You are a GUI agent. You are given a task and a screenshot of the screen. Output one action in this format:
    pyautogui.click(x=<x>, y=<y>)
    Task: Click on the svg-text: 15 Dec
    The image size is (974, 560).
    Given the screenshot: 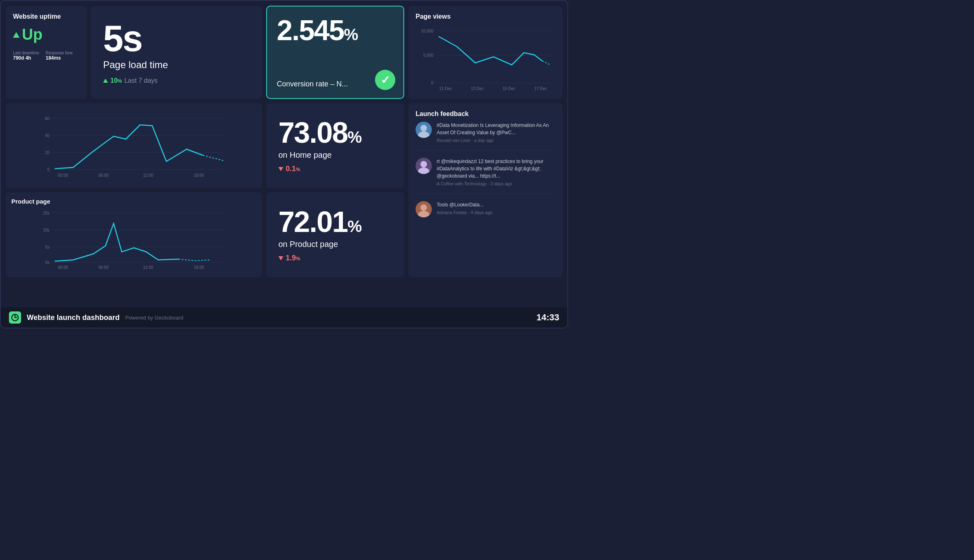 What is the action you would take?
    pyautogui.click(x=509, y=88)
    